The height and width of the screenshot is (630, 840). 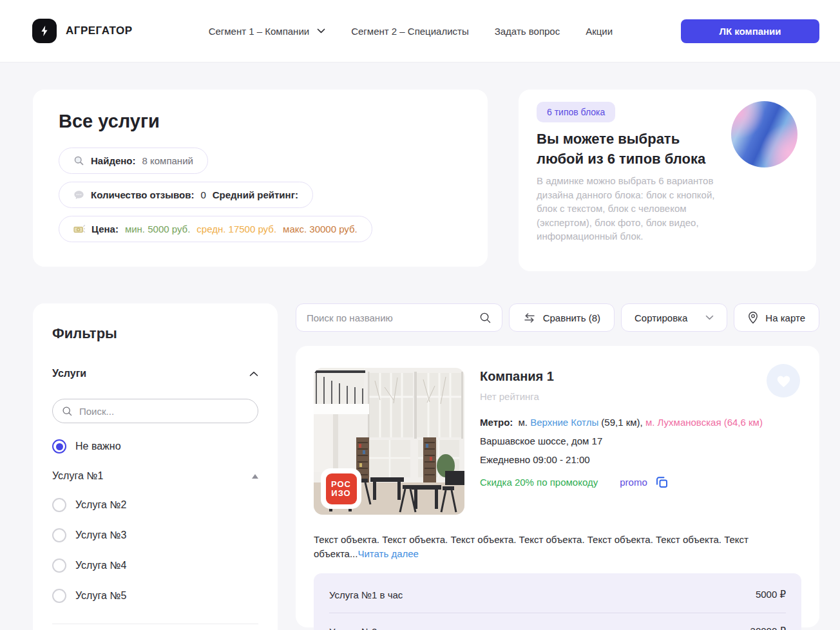 What do you see at coordinates (530, 318) in the screenshot?
I see `compare-arrows-icon` at bounding box center [530, 318].